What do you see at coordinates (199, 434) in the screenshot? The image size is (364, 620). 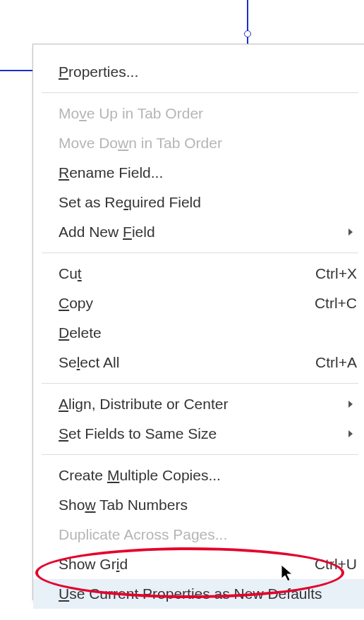 I see `menu-item-same-size: Set Fields to Same Size` at bounding box center [199, 434].